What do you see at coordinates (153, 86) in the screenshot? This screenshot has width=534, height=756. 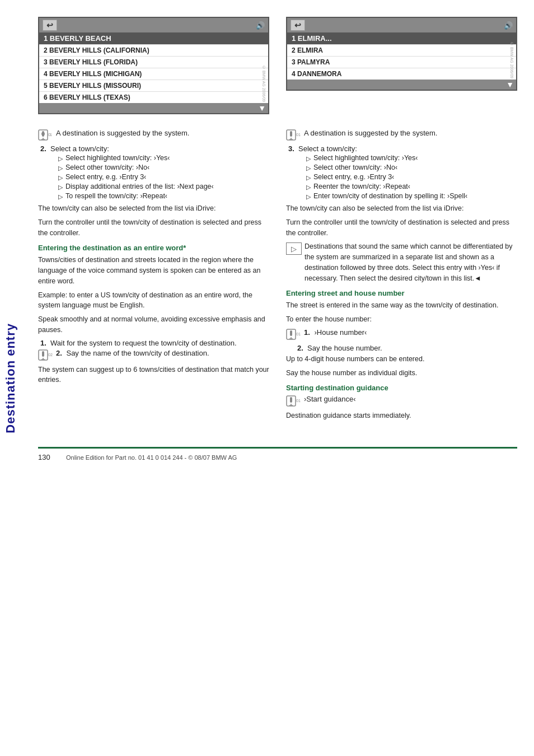 I see `list-item: 5 BEVERLY HILLS (MISSOURI)` at bounding box center [153, 86].